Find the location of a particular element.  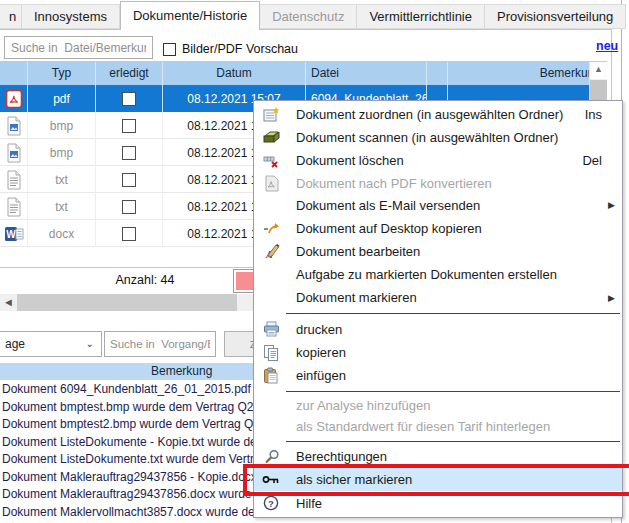

menu-item-label: einfügen is located at coordinates (321, 376).